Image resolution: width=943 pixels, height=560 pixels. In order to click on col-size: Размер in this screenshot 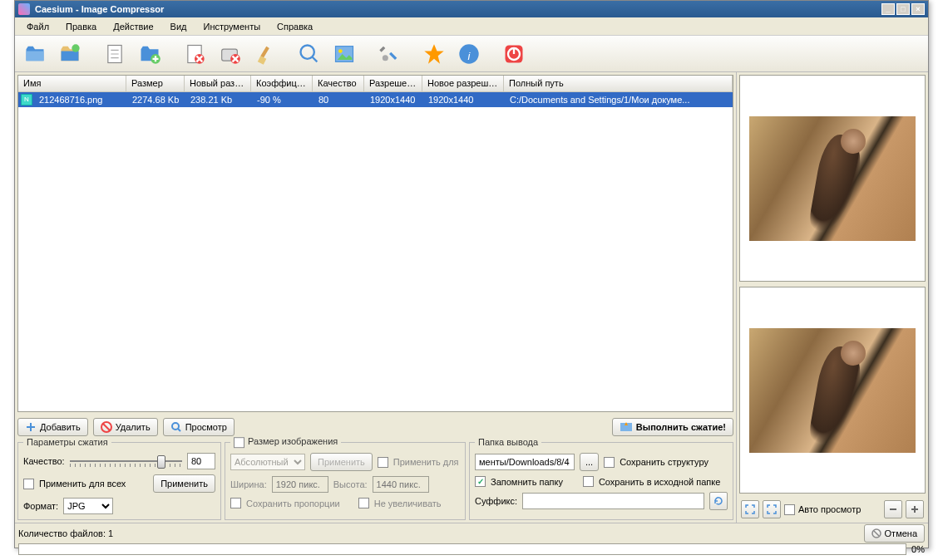, I will do `click(156, 83)`.